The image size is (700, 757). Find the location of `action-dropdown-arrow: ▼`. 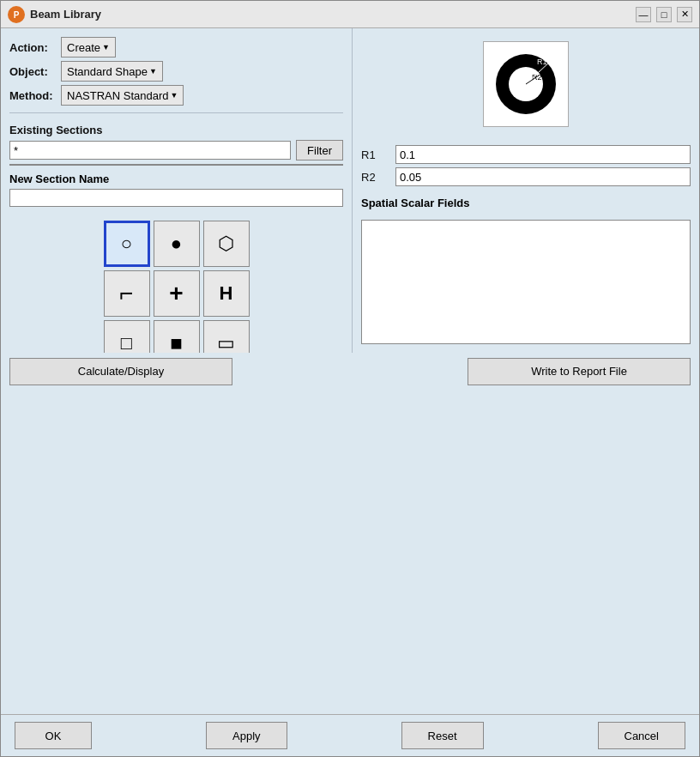

action-dropdown-arrow: ▼ is located at coordinates (106, 47).